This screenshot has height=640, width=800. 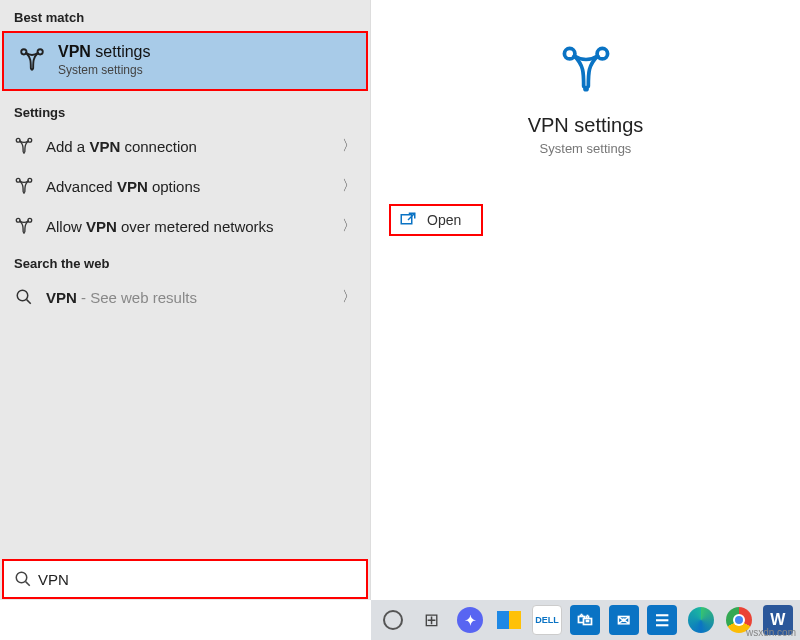 What do you see at coordinates (586, 126) in the screenshot?
I see `detail-title: VPN settings` at bounding box center [586, 126].